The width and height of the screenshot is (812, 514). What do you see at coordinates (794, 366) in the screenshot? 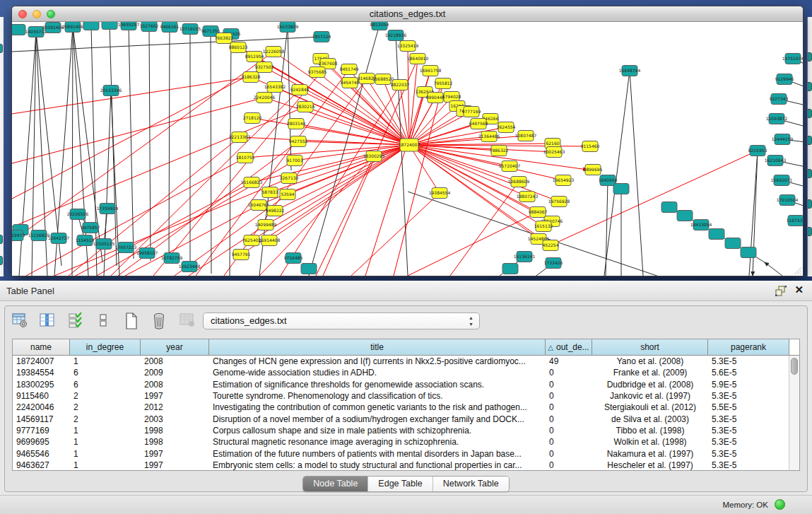
I see `scrollbar-thumb` at bounding box center [794, 366].